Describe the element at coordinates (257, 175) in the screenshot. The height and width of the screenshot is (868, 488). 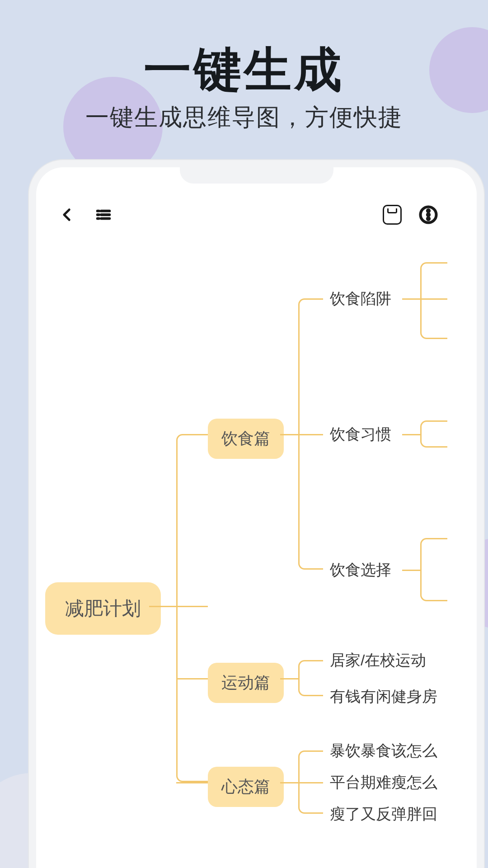
I see `phone-notch` at that location.